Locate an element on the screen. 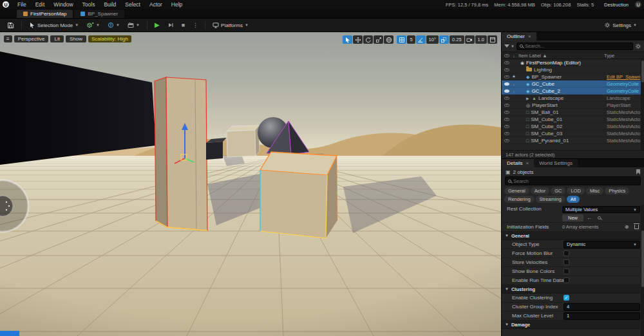  add-element-icon: ⊕ is located at coordinates (627, 227).